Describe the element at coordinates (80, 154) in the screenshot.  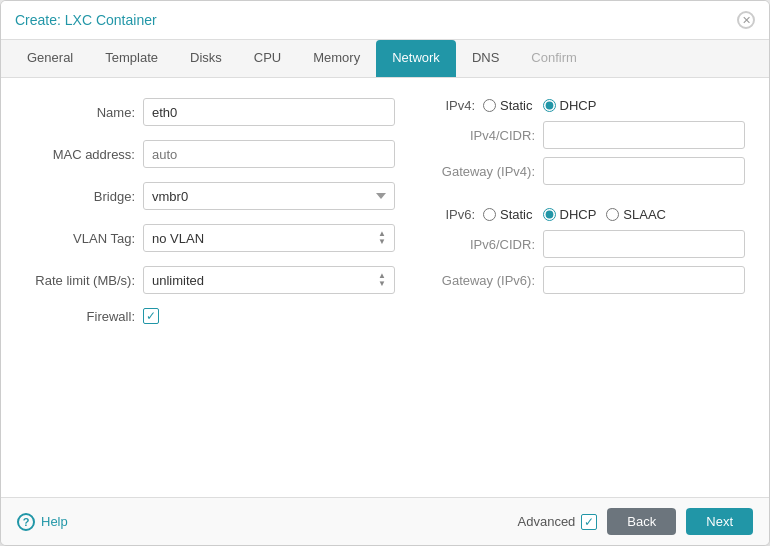
I see `mac-label: MAC address:` at that location.